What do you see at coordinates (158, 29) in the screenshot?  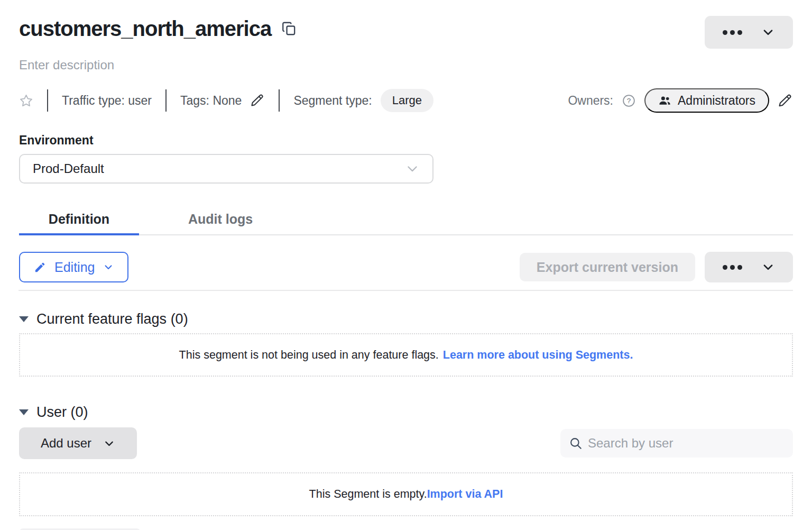 I see `title-wrap: customers_north_america` at bounding box center [158, 29].